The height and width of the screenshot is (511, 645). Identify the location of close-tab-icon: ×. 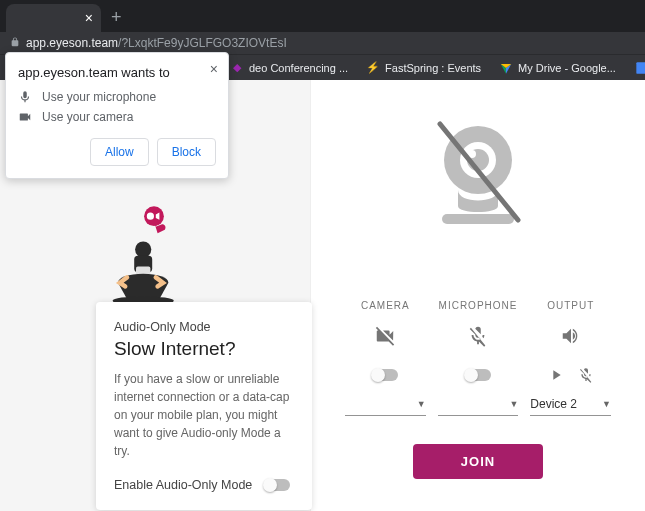
(89, 18).